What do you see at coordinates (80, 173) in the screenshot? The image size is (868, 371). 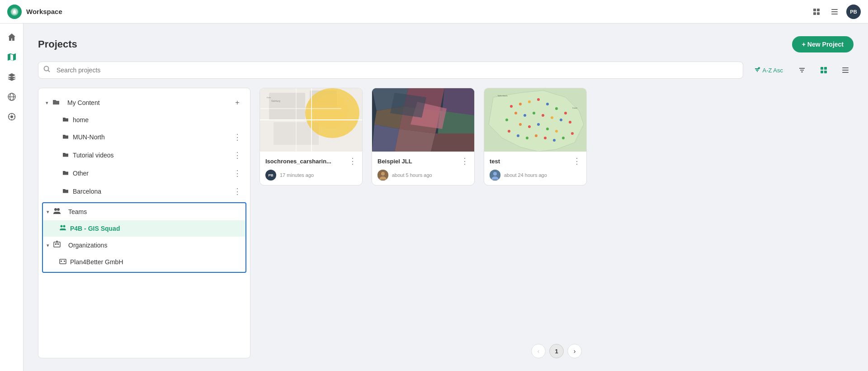 I see `other-label: Other` at bounding box center [80, 173].